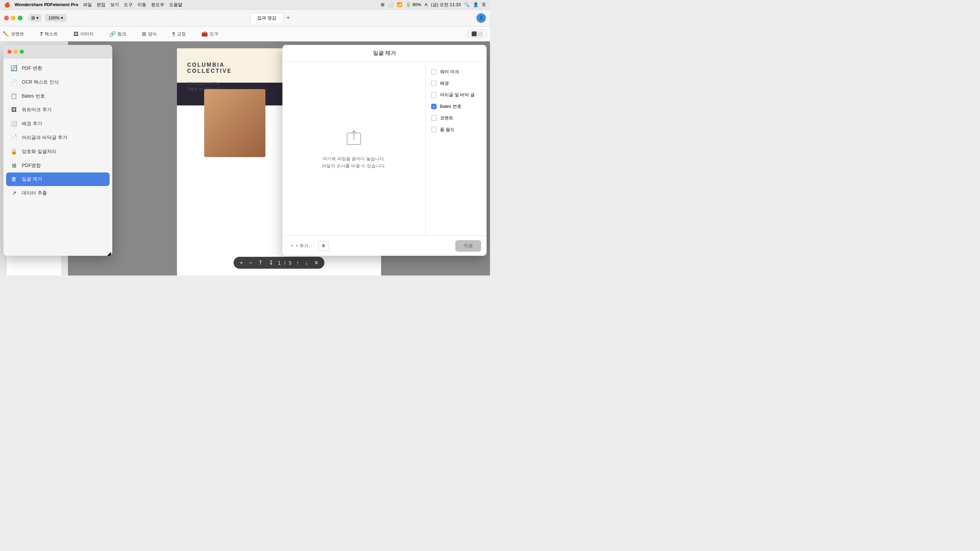 The image size is (980, 551). I want to click on battery-icon: 🔋 90%, so click(413, 5).